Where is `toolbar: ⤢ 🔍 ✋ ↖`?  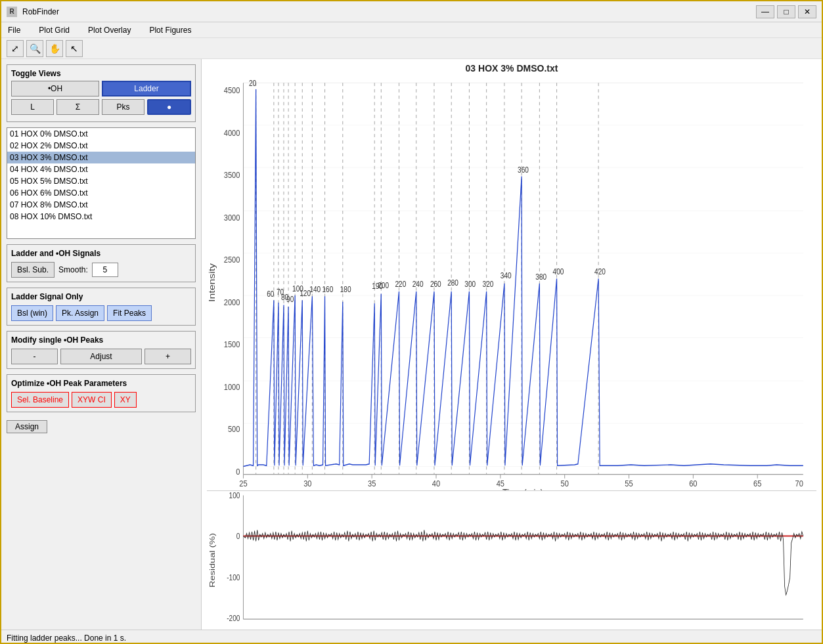
toolbar: ⤢ 🔍 ✋ ↖ is located at coordinates (411, 49).